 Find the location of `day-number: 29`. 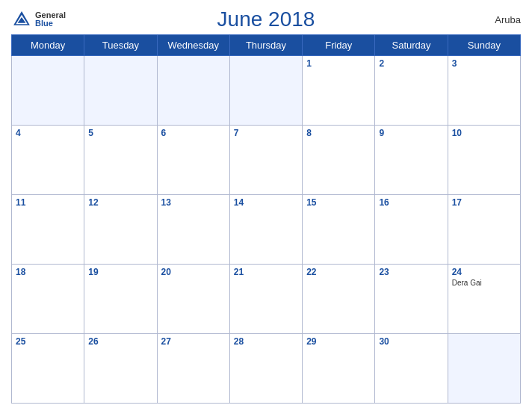

day-number: 29 is located at coordinates (338, 342).